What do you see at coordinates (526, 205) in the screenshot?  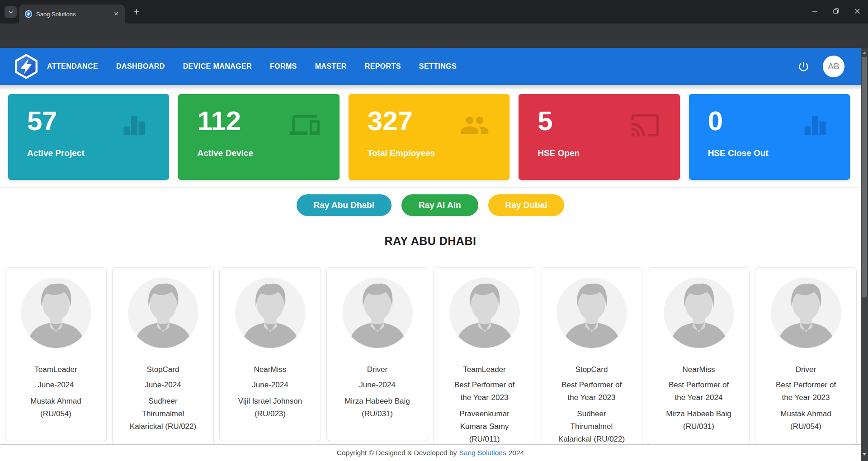 I see `location-button: Ray Dubai` at bounding box center [526, 205].